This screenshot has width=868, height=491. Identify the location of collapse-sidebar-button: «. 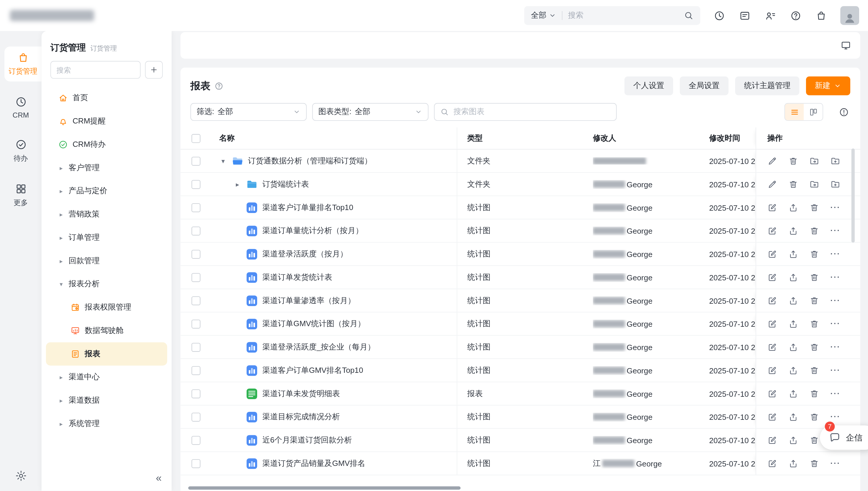
(159, 478).